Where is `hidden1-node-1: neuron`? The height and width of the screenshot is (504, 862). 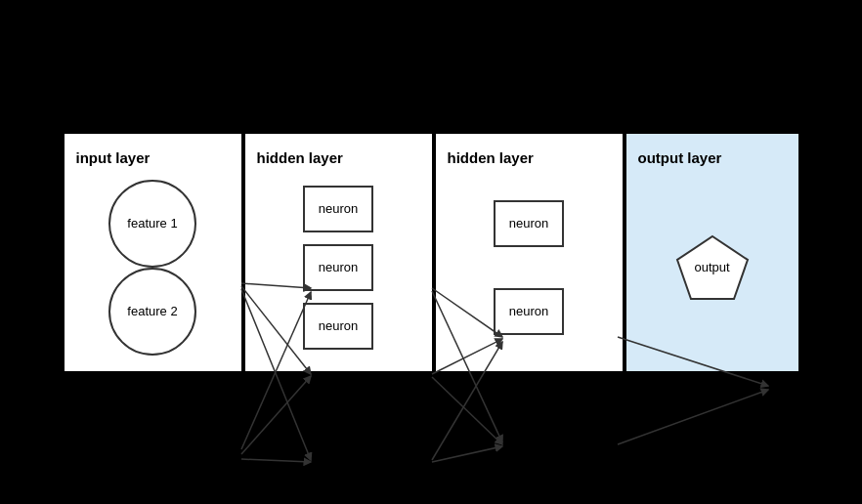 hidden1-node-1: neuron is located at coordinates (338, 268).